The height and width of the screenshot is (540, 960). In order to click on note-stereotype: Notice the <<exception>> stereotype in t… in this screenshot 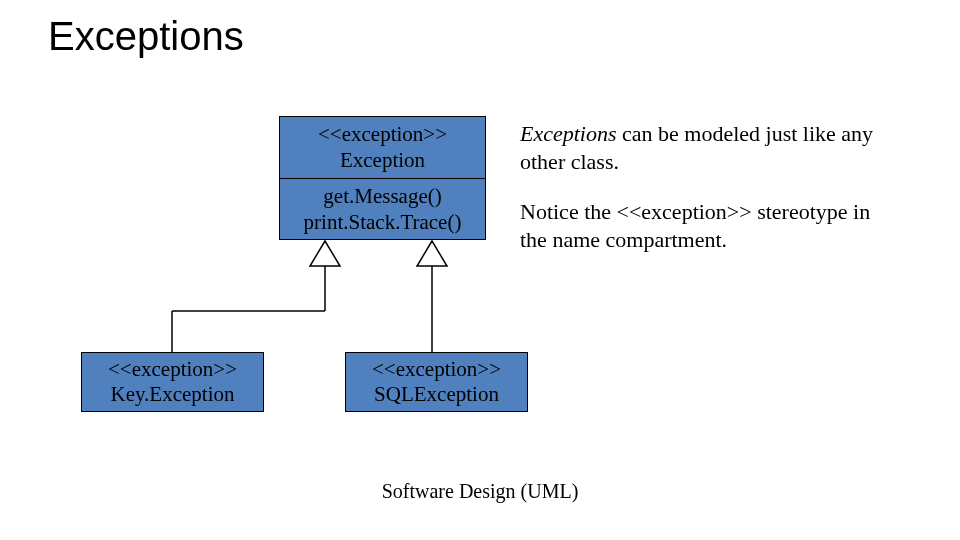, I will do `click(710, 226)`.